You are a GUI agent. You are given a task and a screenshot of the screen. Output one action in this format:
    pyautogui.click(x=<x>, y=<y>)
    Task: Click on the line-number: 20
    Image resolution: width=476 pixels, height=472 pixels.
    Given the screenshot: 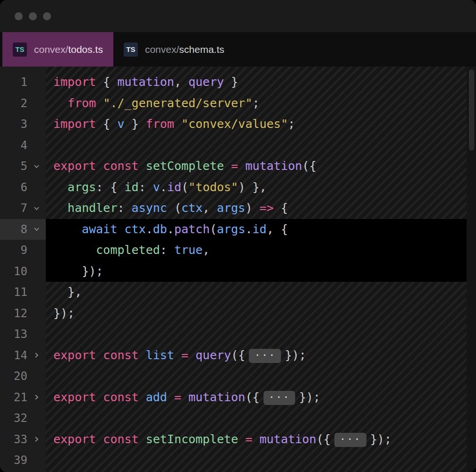 What is the action you would take?
    pyautogui.click(x=14, y=376)
    